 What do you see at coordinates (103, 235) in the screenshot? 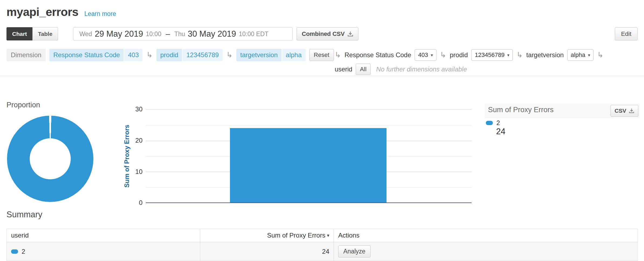
I see `column-header-userid: userid` at bounding box center [103, 235].